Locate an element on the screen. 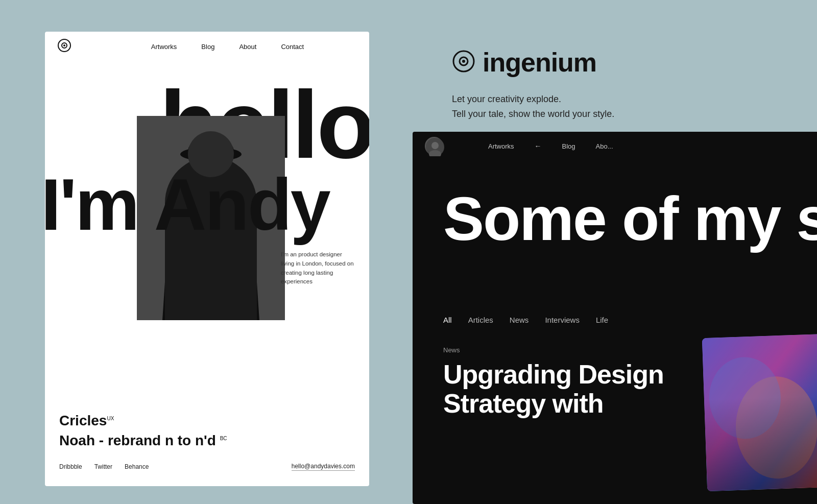 Image resolution: width=817 pixels, height=504 pixels. filter-all: All is located at coordinates (447, 320).